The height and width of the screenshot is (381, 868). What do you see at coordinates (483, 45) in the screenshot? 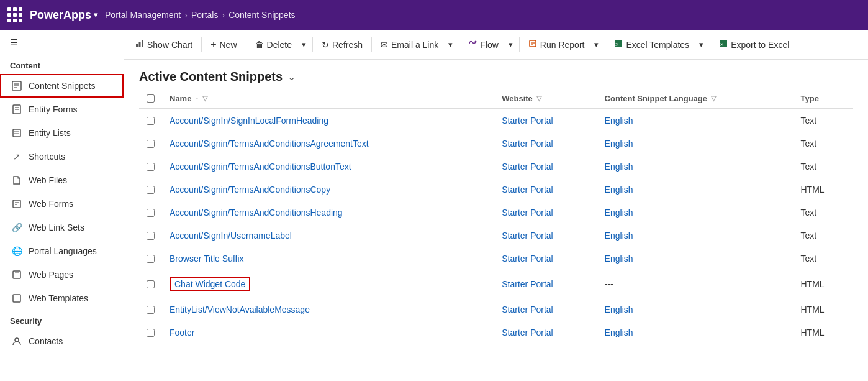
I see `flow-button: Flow` at bounding box center [483, 45].